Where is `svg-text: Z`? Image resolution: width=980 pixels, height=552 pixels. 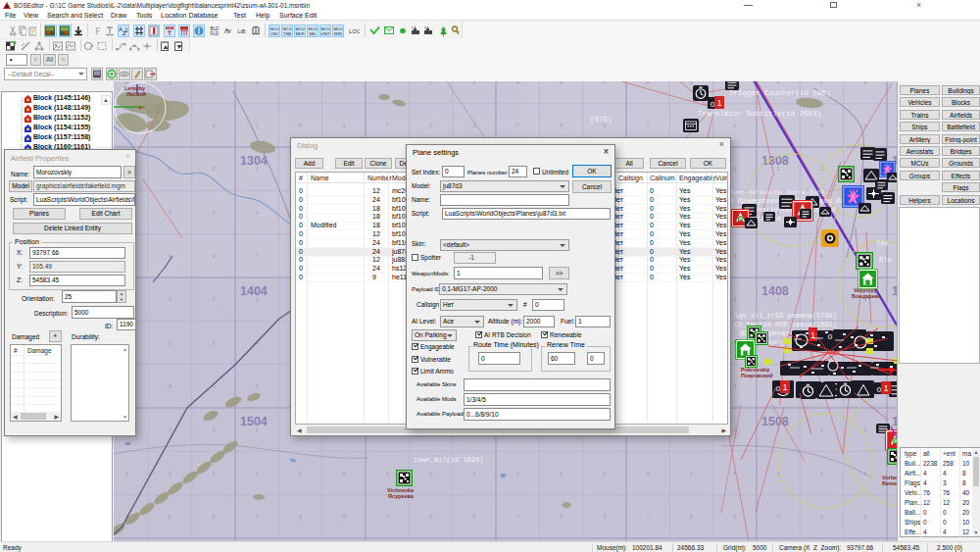
svg-text: Z is located at coordinates (124, 33).